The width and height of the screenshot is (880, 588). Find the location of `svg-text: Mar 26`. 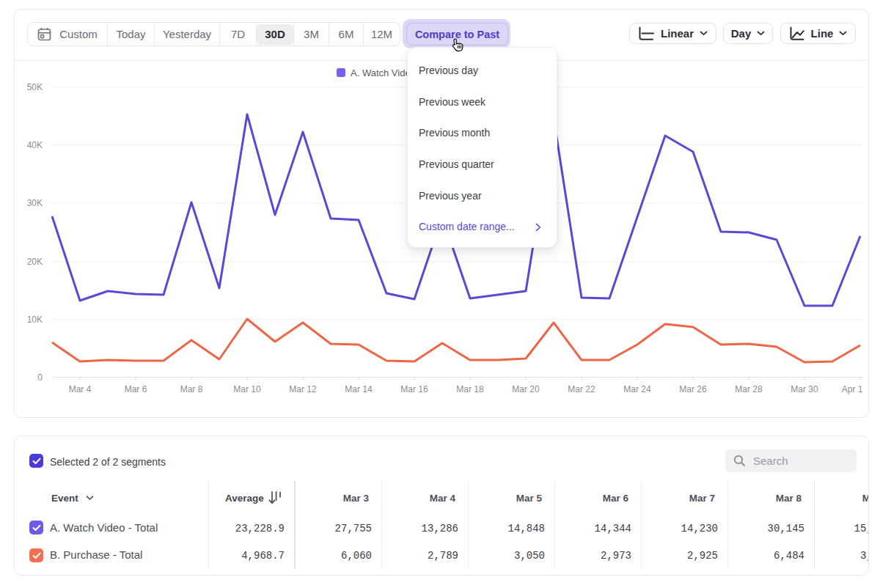

svg-text: Mar 26 is located at coordinates (693, 389).